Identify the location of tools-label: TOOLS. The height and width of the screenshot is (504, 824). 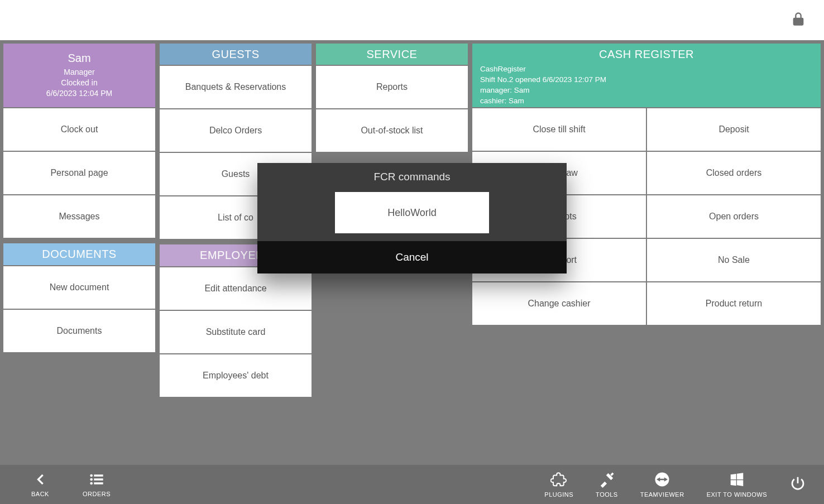
(607, 495).